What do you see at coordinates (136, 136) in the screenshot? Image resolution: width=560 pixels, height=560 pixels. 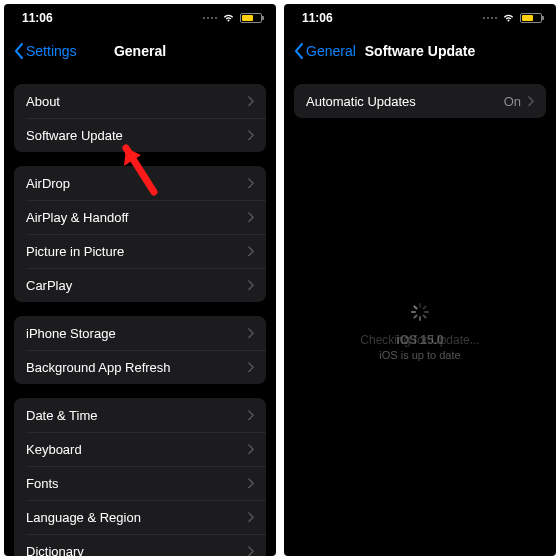 I see `row-label: Software Update` at bounding box center [136, 136].